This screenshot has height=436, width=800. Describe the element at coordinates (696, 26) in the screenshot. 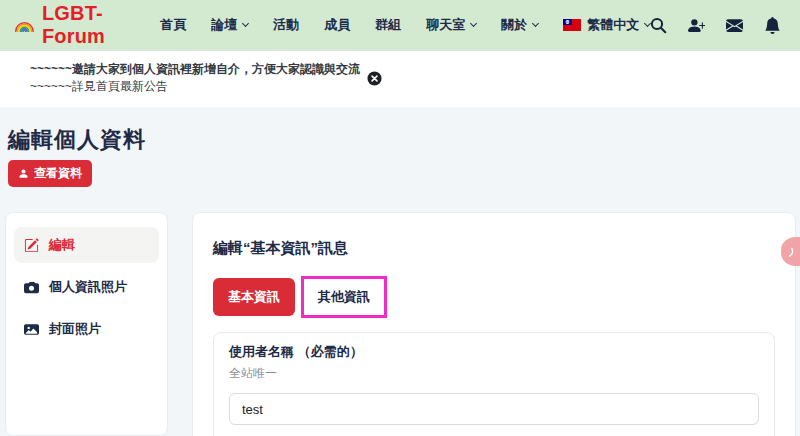

I see `add-member-icon` at that location.